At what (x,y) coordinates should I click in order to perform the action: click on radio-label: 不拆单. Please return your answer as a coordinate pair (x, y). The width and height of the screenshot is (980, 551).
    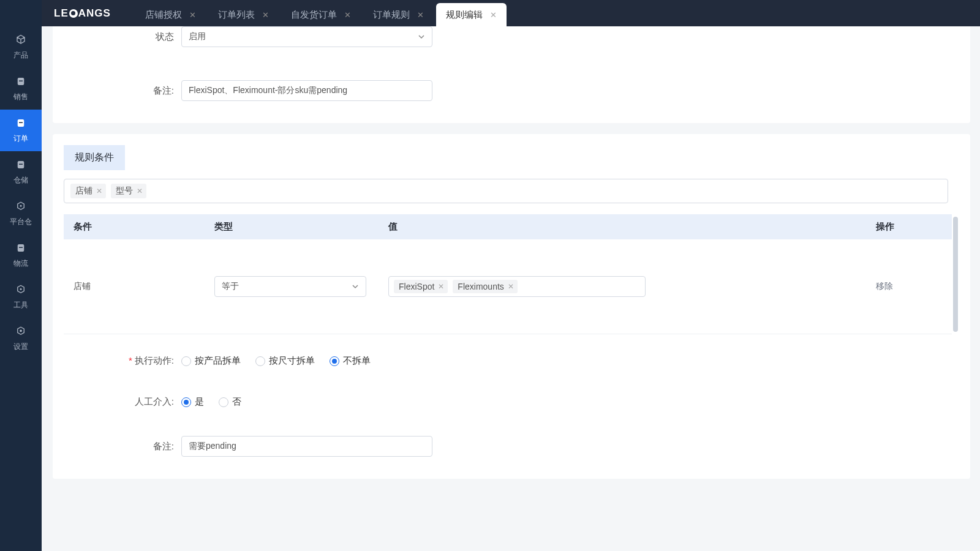
    Looking at the image, I should click on (356, 361).